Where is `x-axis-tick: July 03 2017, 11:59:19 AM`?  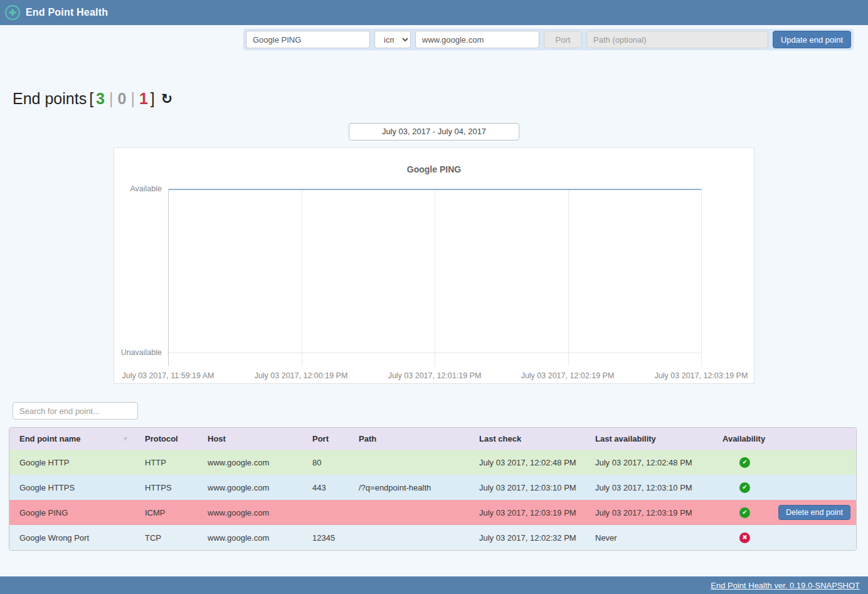 x-axis-tick: July 03 2017, 11:59:19 AM is located at coordinates (168, 376).